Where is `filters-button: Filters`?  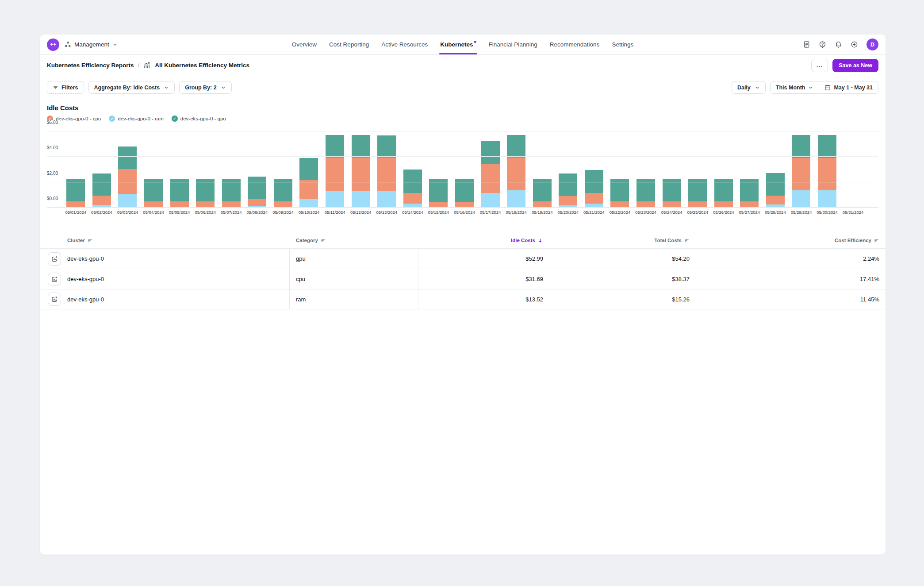
filters-button: Filters is located at coordinates (65, 88).